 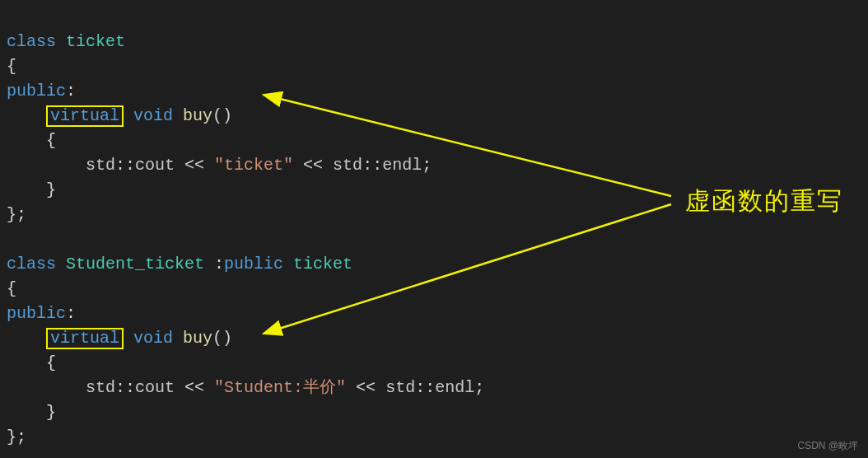 I want to click on annotation-label: 虚函数的重写, so click(x=764, y=201).